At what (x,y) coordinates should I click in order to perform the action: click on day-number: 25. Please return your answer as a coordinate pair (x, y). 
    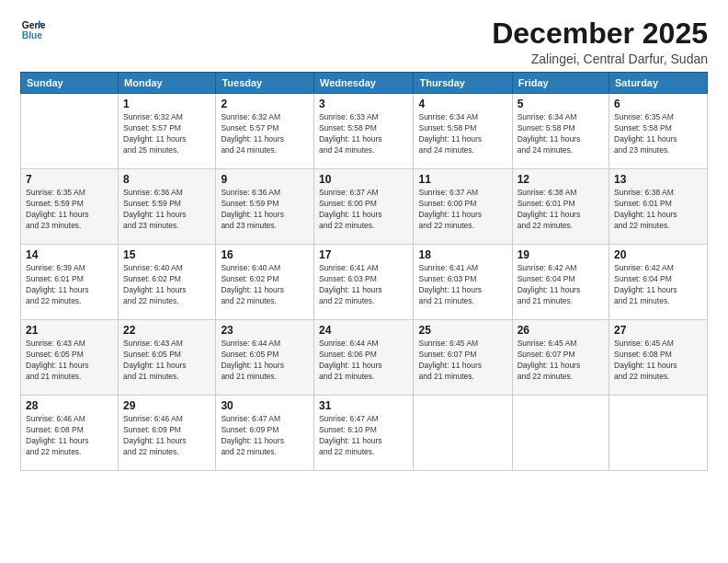
    Looking at the image, I should click on (462, 330).